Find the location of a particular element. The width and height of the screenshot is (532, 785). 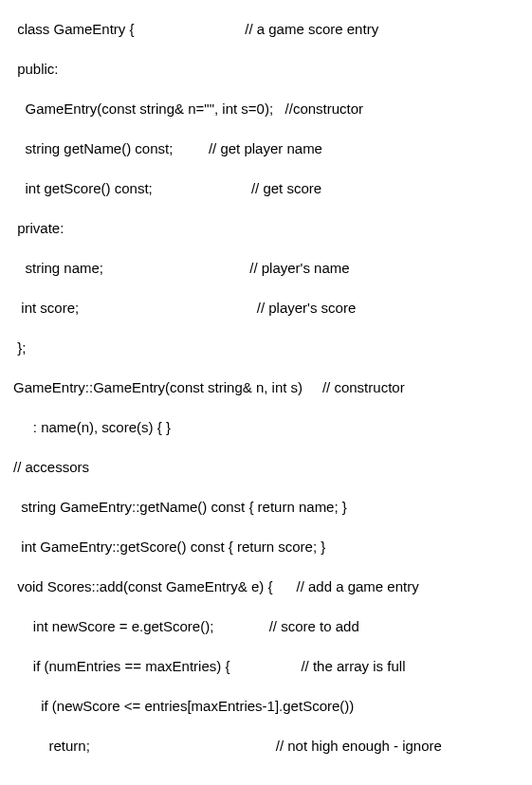

code-line: int newScore = e.getScore(); // score to… is located at coordinates (266, 626).